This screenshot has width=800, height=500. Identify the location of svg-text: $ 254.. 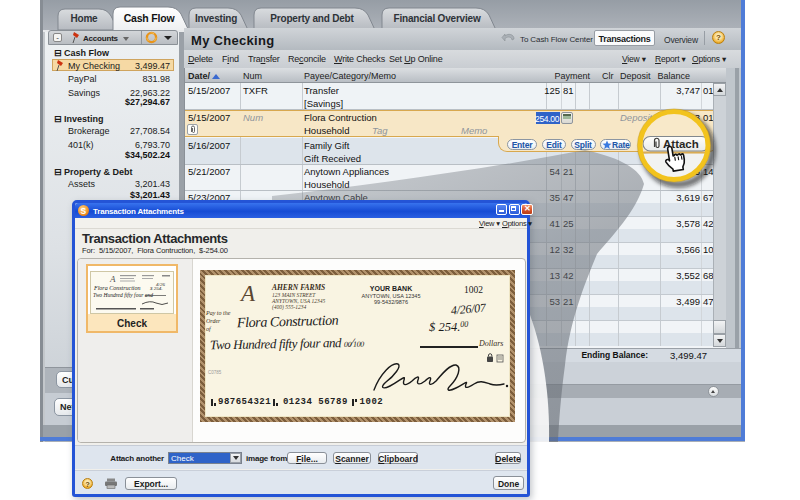
(156, 288).